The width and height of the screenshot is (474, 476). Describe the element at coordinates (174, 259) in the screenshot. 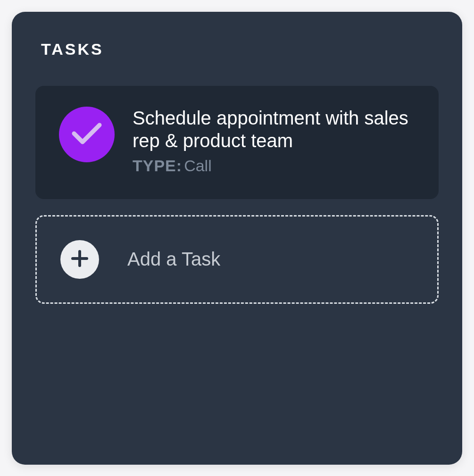

I see `add-task-label: Add a Task` at that location.